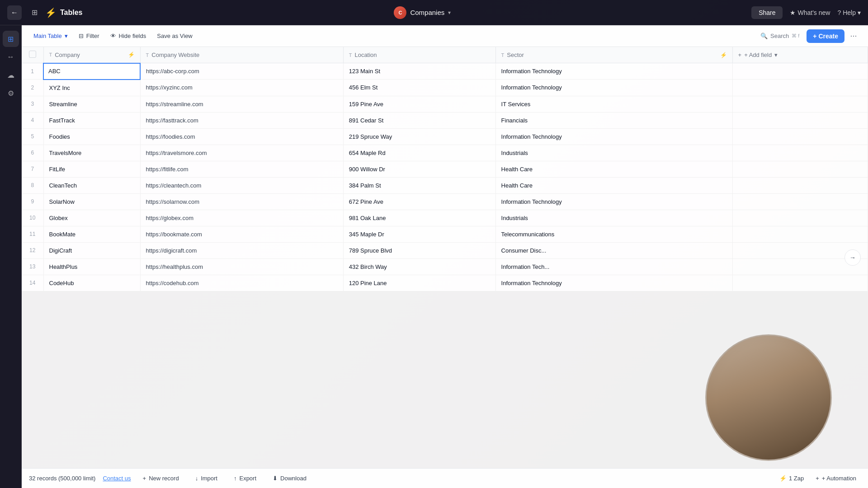 The image size is (868, 488). Describe the element at coordinates (420, 88) in the screenshot. I see `location-cell: 456 Elm St` at that location.